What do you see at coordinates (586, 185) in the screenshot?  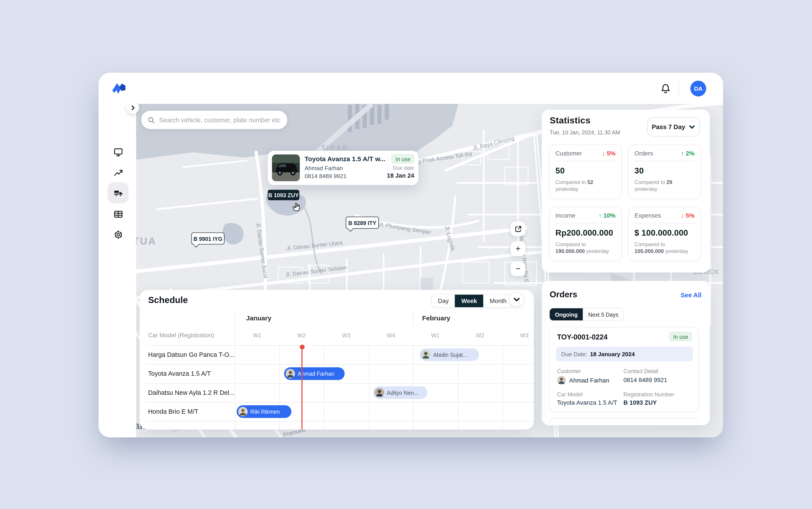 I see `stat-compare: Compared to 52 yesterday` at bounding box center [586, 185].